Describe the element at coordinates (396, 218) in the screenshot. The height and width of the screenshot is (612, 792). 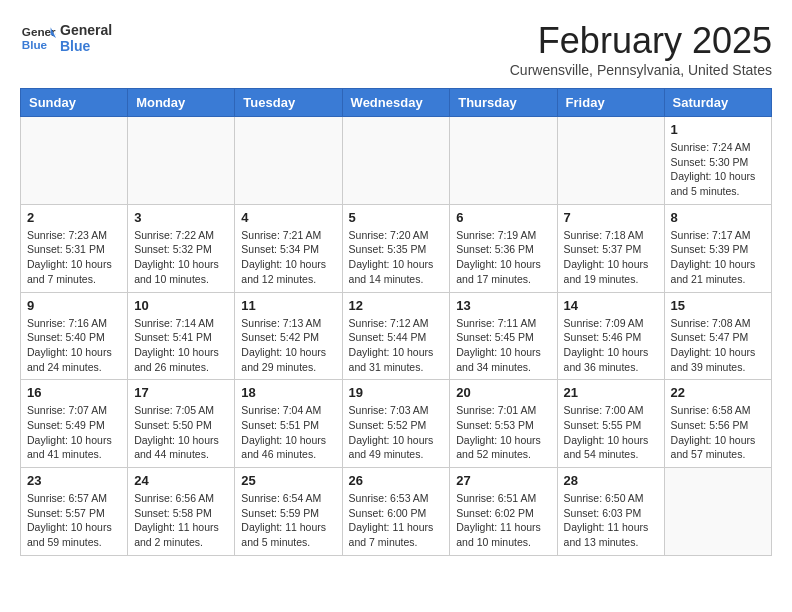
I see `day-number: 5` at that location.